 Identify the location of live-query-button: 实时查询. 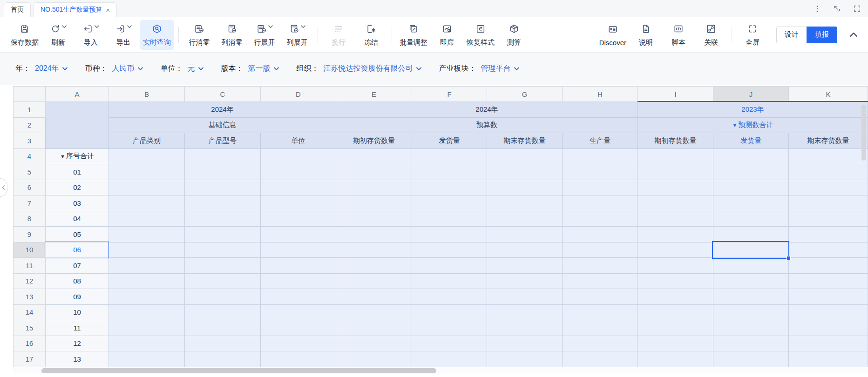
(157, 35).